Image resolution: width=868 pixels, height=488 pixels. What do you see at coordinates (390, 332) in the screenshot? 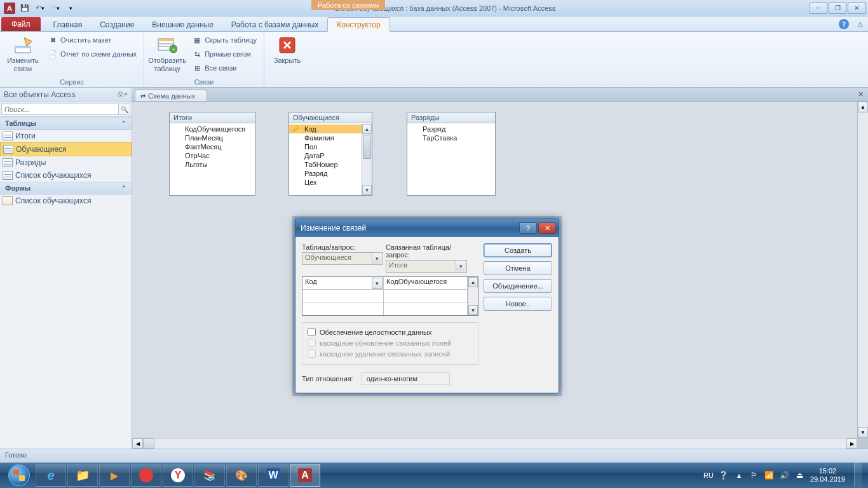
I see `check-integrity: Обеспечение целостности данных` at bounding box center [390, 332].